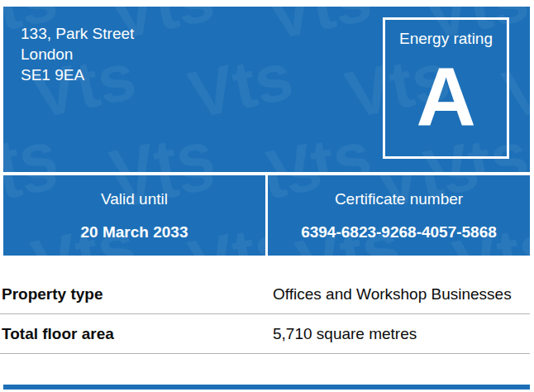 The width and height of the screenshot is (534, 392). Describe the element at coordinates (398, 199) in the screenshot. I see `certificate-number-label: Certificate number` at that location.